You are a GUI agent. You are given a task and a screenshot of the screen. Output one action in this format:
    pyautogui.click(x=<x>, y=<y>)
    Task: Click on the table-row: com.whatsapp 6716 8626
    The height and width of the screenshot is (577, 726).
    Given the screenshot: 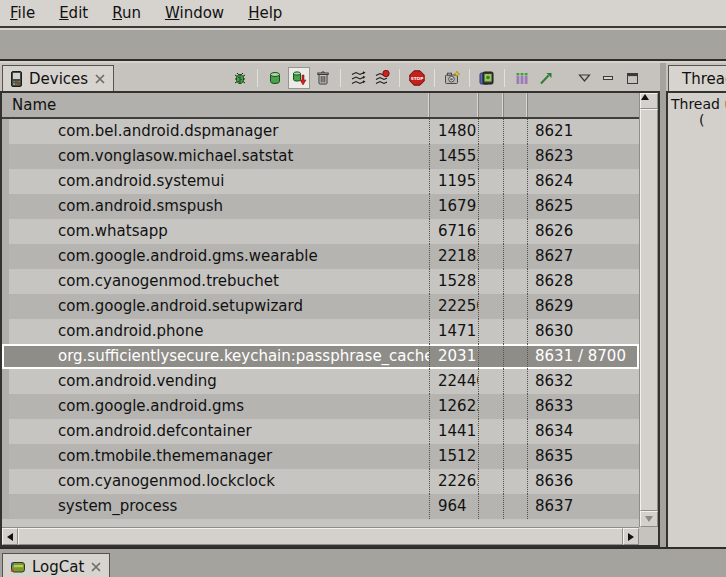 What is the action you would take?
    pyautogui.click(x=320, y=232)
    